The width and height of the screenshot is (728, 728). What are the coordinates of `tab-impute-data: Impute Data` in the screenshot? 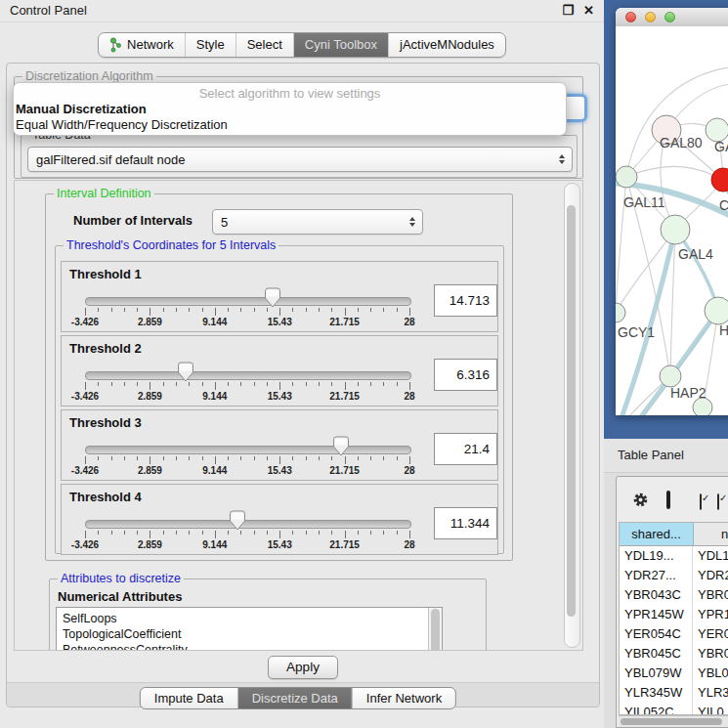 It's located at (190, 698).